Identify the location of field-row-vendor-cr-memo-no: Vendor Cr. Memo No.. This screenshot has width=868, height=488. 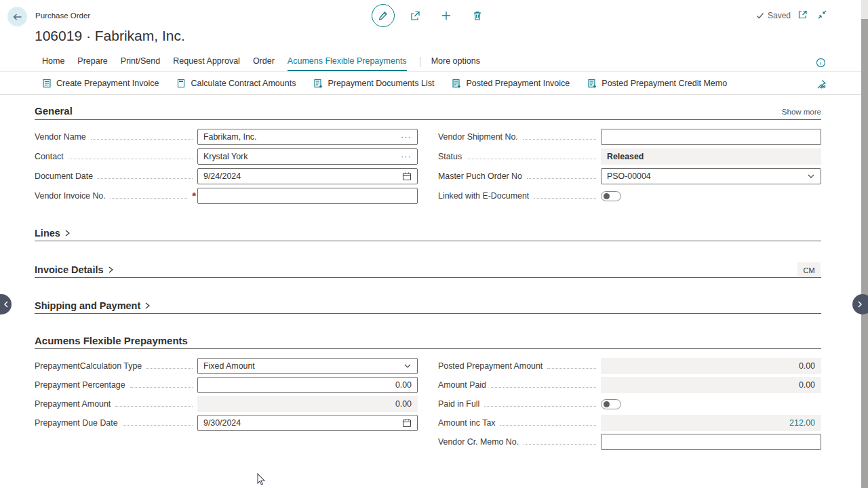
(629, 442).